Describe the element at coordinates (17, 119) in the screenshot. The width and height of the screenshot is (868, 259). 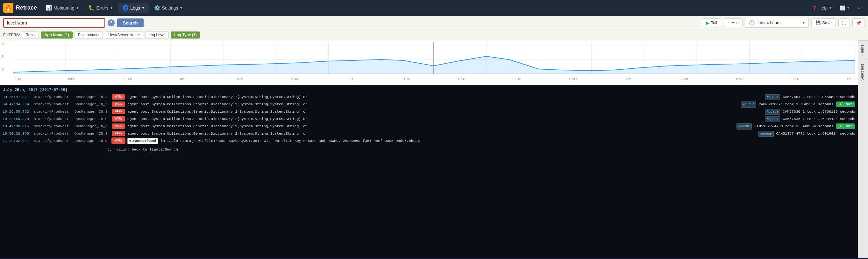
I see `log-time: 10:29:56.378` at that location.